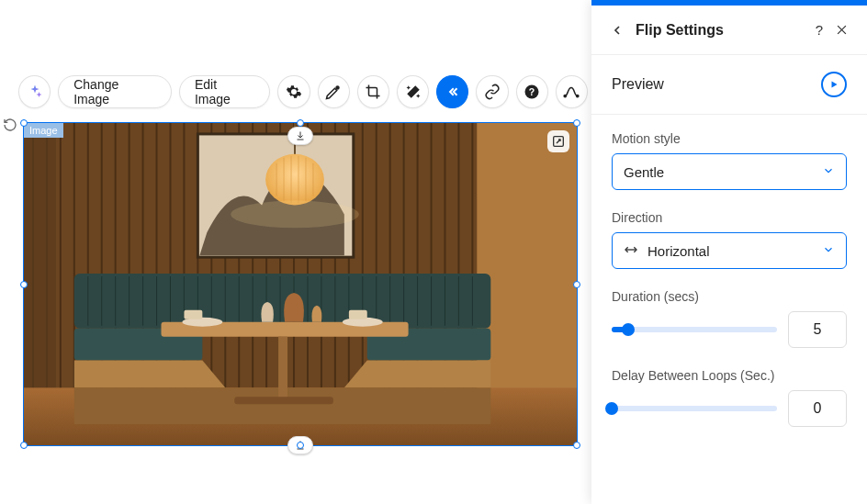  I want to click on path-button, so click(571, 92).